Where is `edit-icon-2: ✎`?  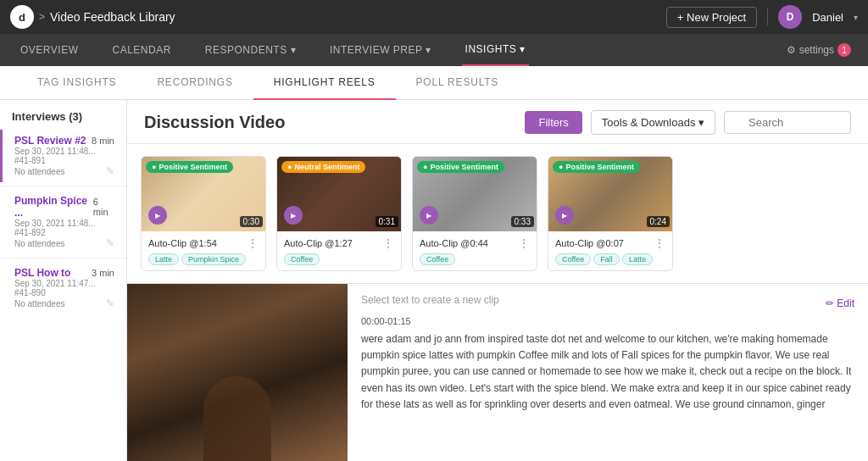 edit-icon-2: ✎ is located at coordinates (110, 243).